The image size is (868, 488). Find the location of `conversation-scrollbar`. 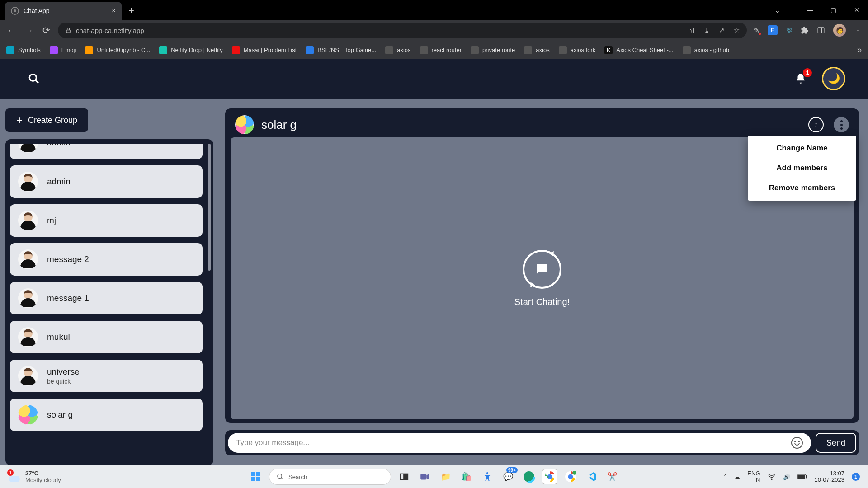

conversation-scrollbar is located at coordinates (209, 302).